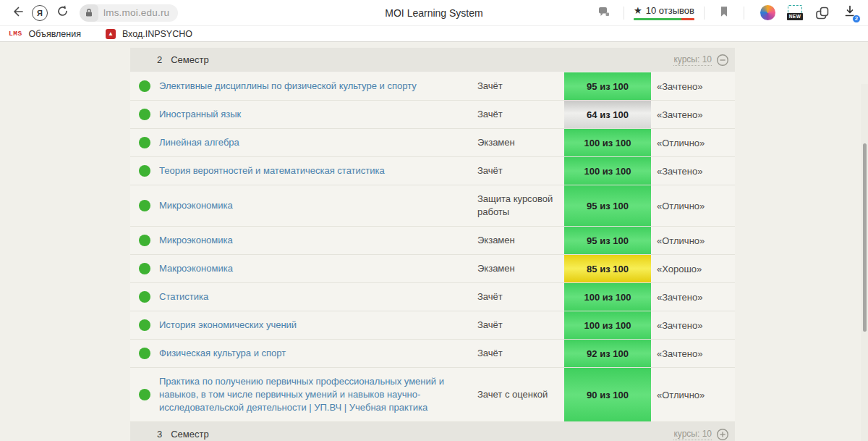  What do you see at coordinates (664, 13) in the screenshot?
I see `reviews-widget: ★ 10 отзывов` at bounding box center [664, 13].